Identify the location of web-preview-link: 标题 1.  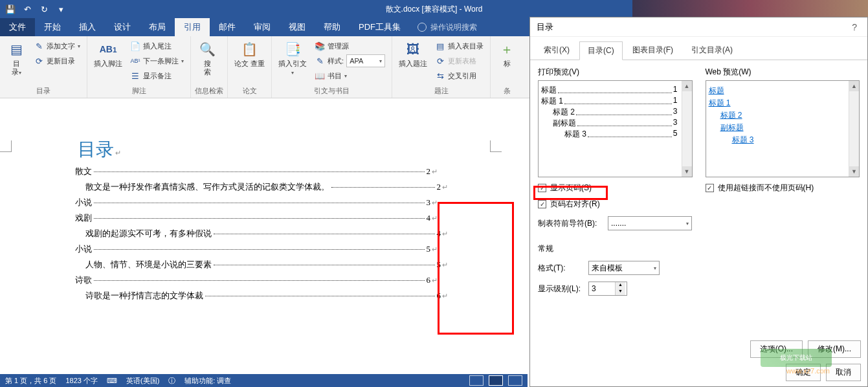
(777, 104).